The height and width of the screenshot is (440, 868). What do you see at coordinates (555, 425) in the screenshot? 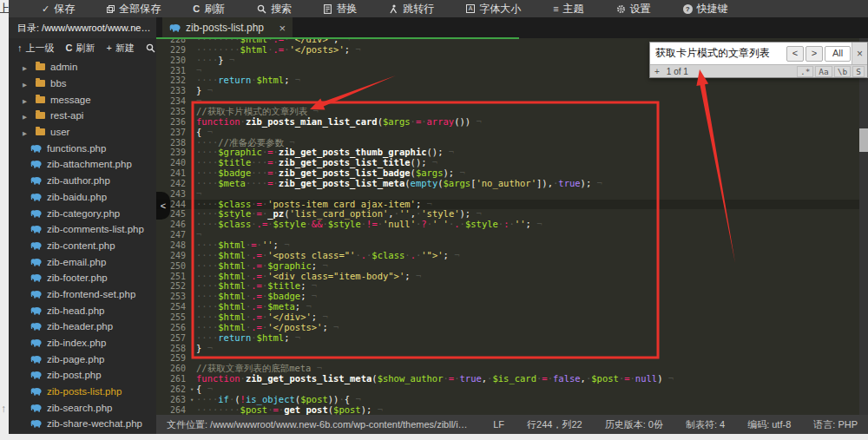
I see `status-cursor-position: 行244，列22` at bounding box center [555, 425].